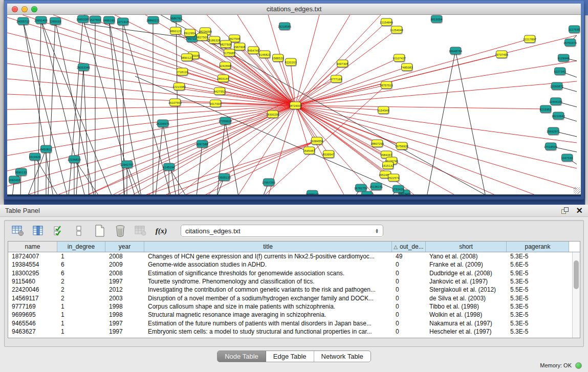 This screenshot has width=588, height=372. Describe the element at coordinates (294, 332) in the screenshot. I see `table-row: 946362711997Embryonic stem cells: a mode…` at that location.